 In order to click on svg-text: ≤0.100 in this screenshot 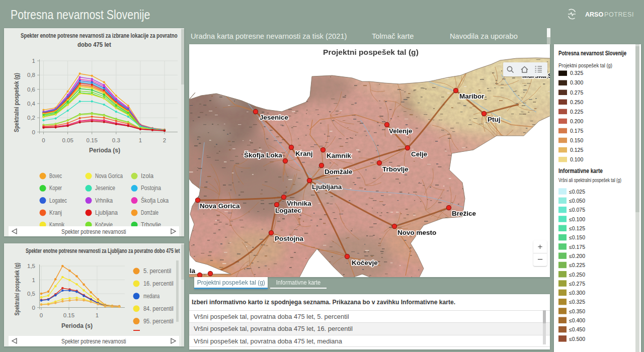, I will do `click(577, 219)`.